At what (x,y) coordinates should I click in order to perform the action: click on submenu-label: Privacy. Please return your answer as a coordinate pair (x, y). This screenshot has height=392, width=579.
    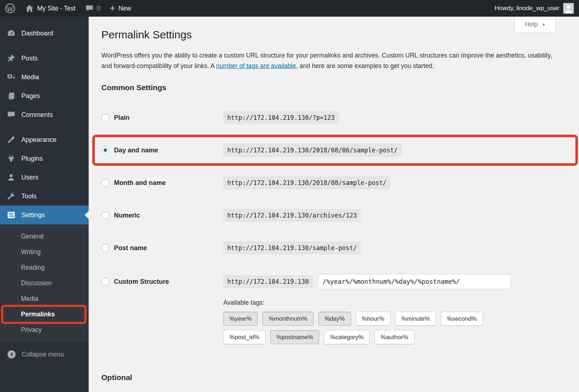
    Looking at the image, I should click on (31, 330).